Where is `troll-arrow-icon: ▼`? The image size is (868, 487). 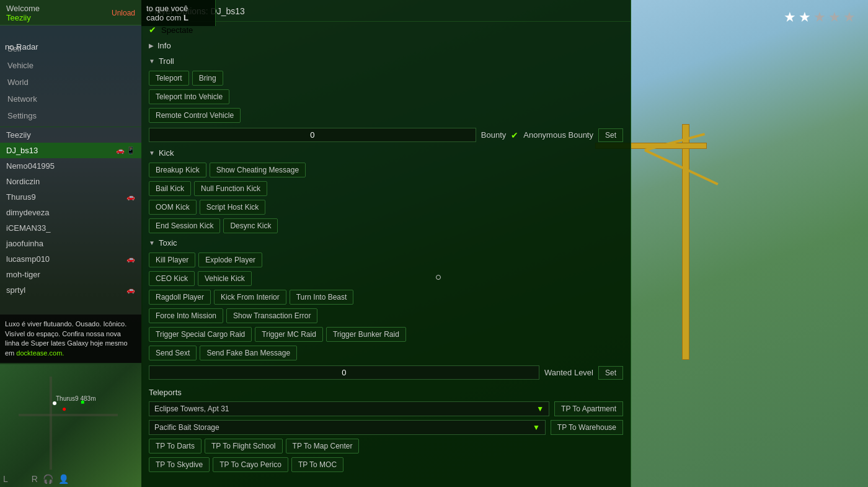
troll-arrow-icon: ▼ is located at coordinates (152, 61).